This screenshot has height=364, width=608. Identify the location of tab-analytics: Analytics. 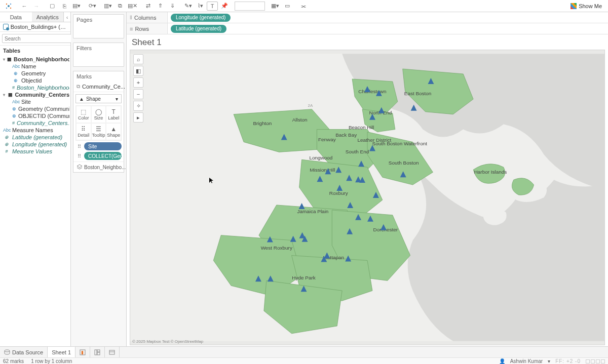
(48, 17).